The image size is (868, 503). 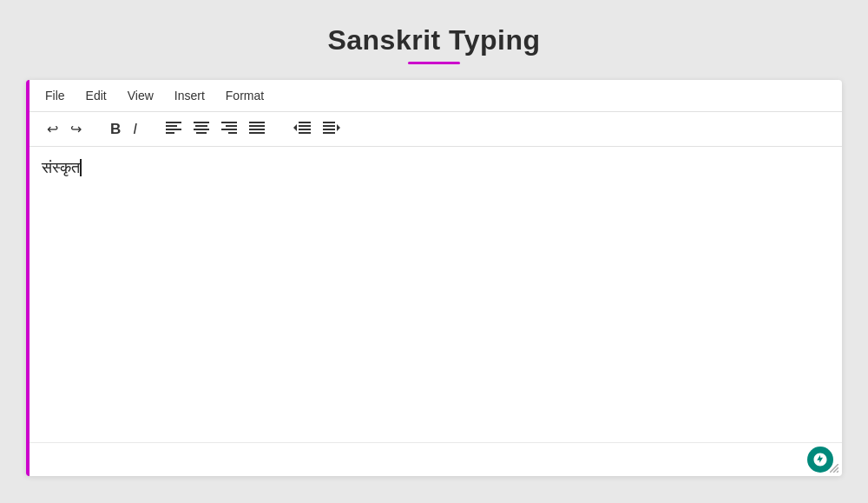 I want to click on undo-button: ↩, so click(x=52, y=129).